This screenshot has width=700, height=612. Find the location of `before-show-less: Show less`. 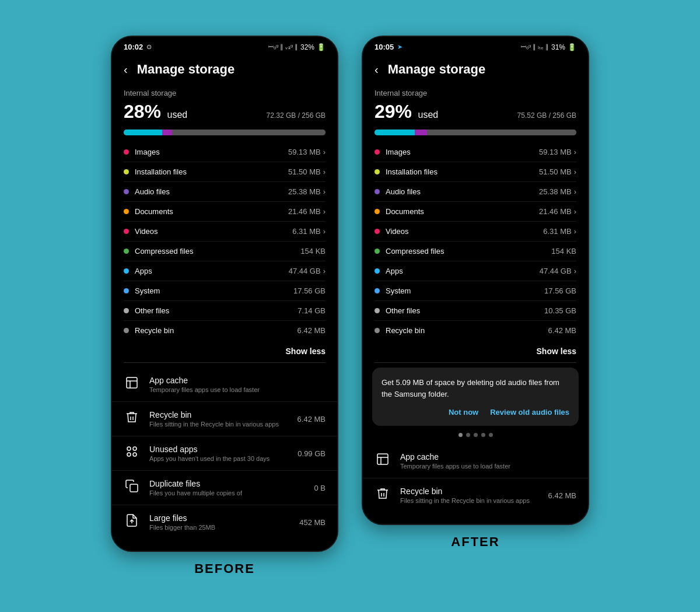

before-show-less: Show less is located at coordinates (225, 350).